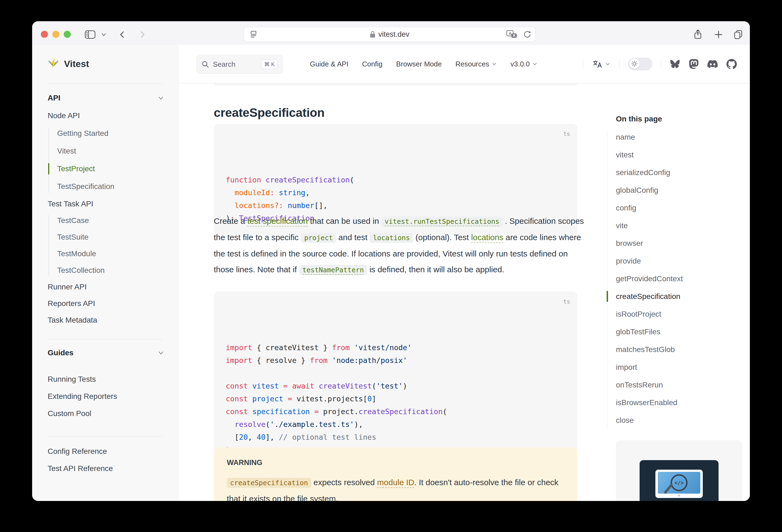 The image size is (782, 532). Describe the element at coordinates (527, 35) in the screenshot. I see `reload-button` at that location.